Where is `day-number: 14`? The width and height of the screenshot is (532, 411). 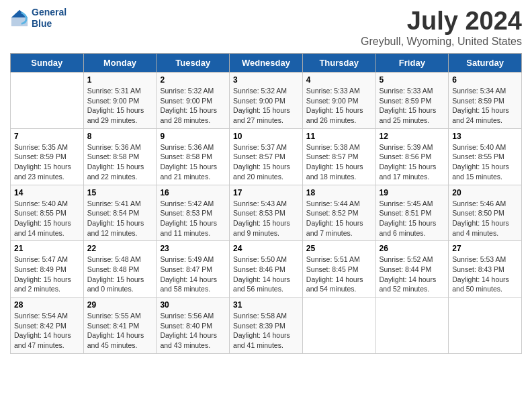
day-number: 14 is located at coordinates (47, 193).